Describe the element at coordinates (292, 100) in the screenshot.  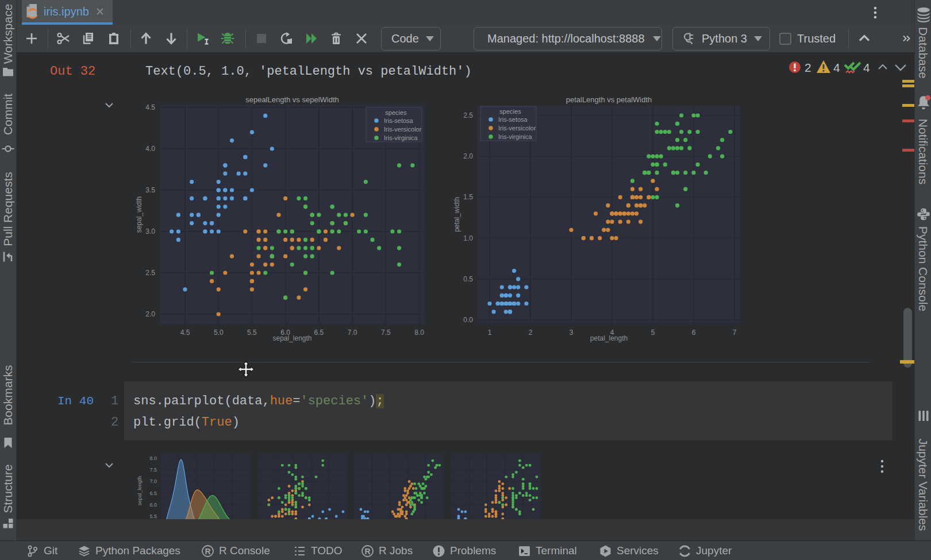
I see `svg-text: sepealLength vs sepelWidth` at that location.